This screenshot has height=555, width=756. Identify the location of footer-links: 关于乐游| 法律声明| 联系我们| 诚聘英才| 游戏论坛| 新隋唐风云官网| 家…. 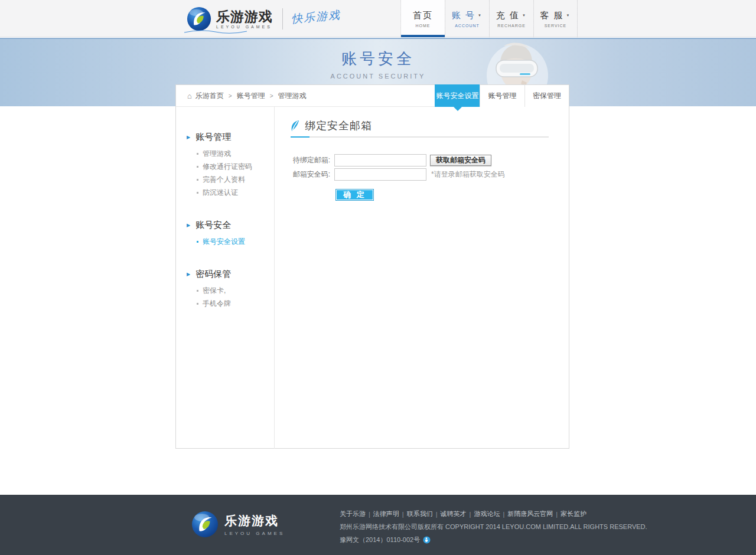
(494, 514).